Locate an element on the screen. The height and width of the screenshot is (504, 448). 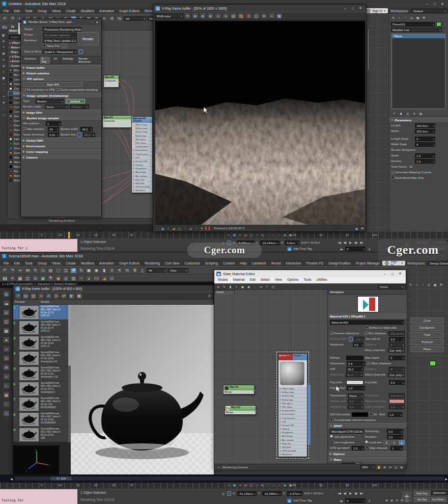
angle-snap-icon: ∢ is located at coordinates (112, 19).